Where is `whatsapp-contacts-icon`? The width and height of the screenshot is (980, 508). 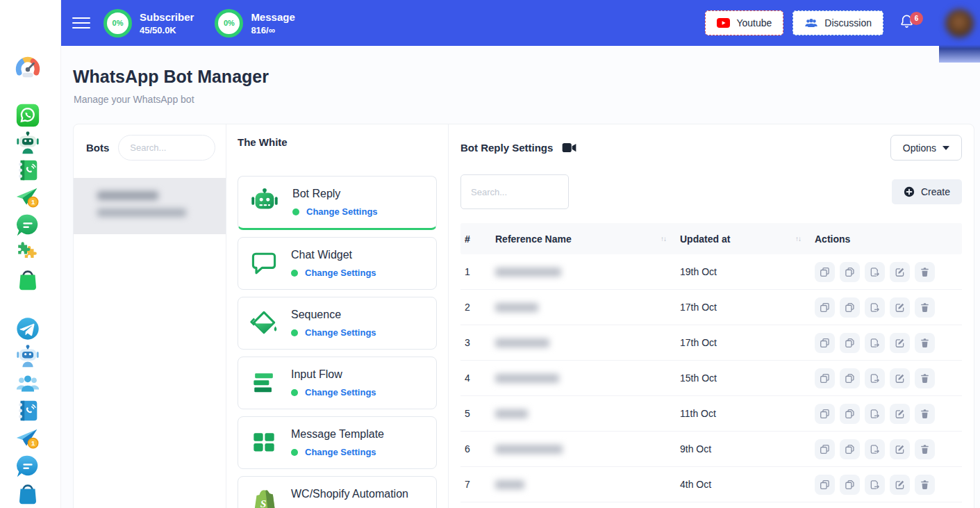
whatsapp-contacts-icon is located at coordinates (28, 170).